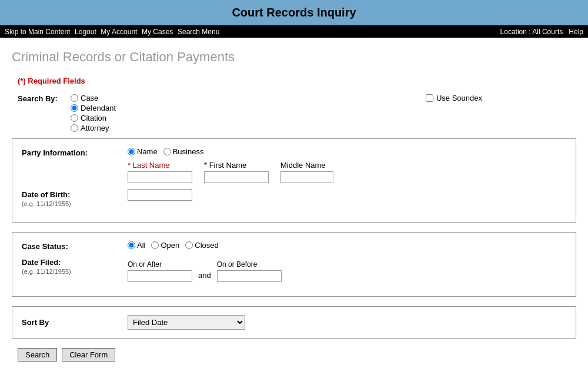 Image resolution: width=588 pixels, height=368 pixels. Describe the element at coordinates (93, 118) in the screenshot. I see `search-by-citation-text: Citation` at that location.